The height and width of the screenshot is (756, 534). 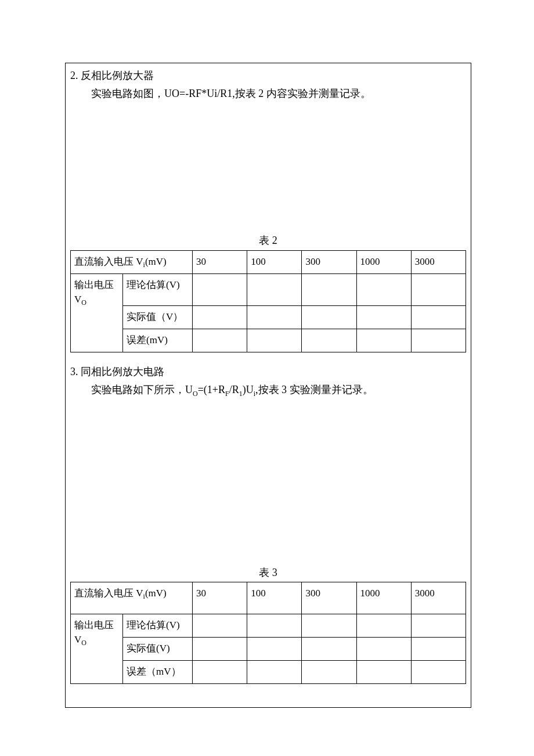 I want to click on text: 实验电路如图，UO=-RF*Ui/R1,按, so click(x=168, y=93).